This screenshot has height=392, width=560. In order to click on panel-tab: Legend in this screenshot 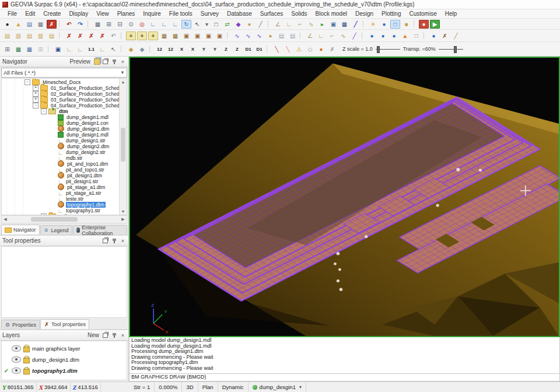, I will do `click(56, 230)`.